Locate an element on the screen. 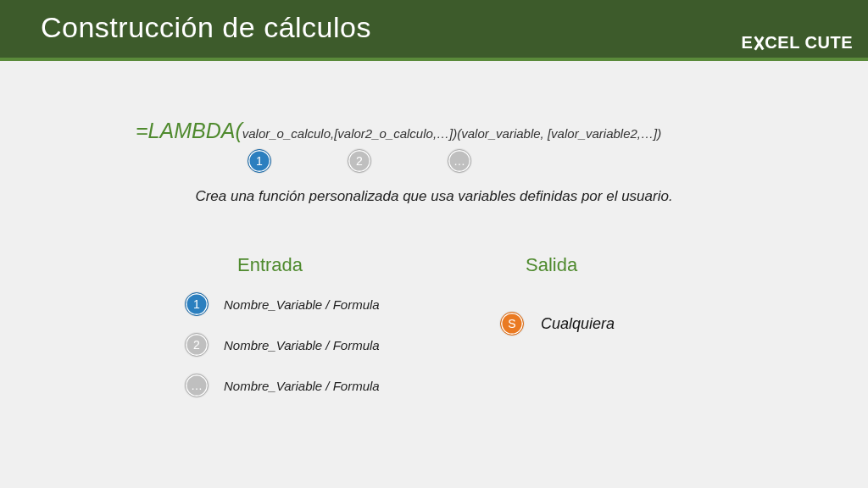 The image size is (868, 488). formula-call: (valor_variable, [valor_variable2,…]) is located at coordinates (559, 134).